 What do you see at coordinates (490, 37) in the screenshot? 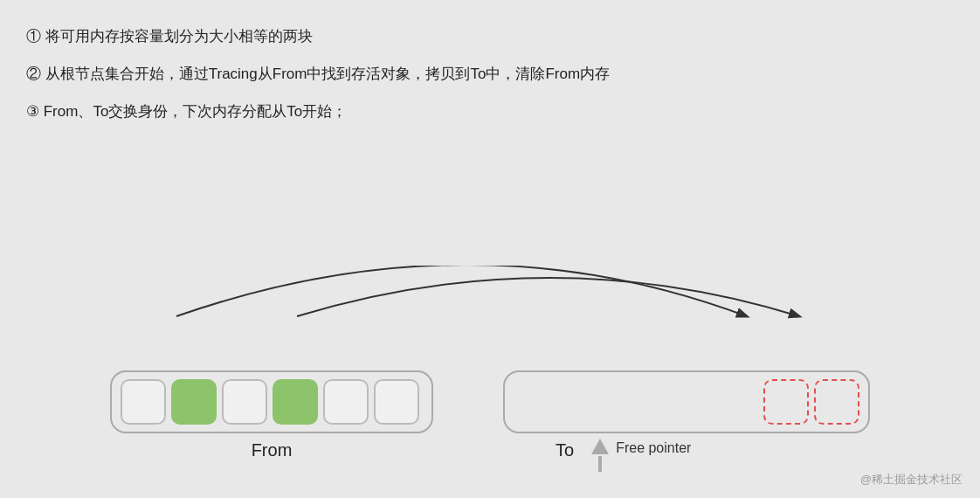
I see `step-1: ① 将可用内存按容量划分为大小相等的两块` at bounding box center [490, 37].